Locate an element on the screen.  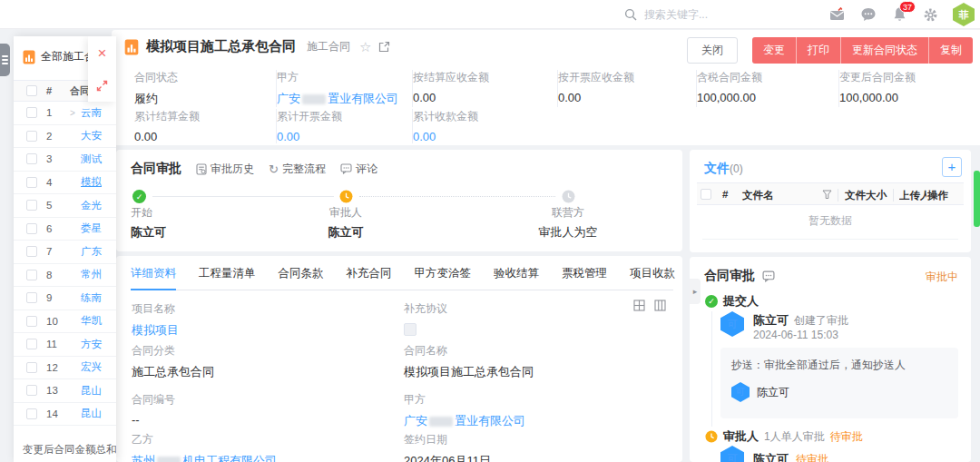
files-select-all-checkbox is located at coordinates (706, 194).